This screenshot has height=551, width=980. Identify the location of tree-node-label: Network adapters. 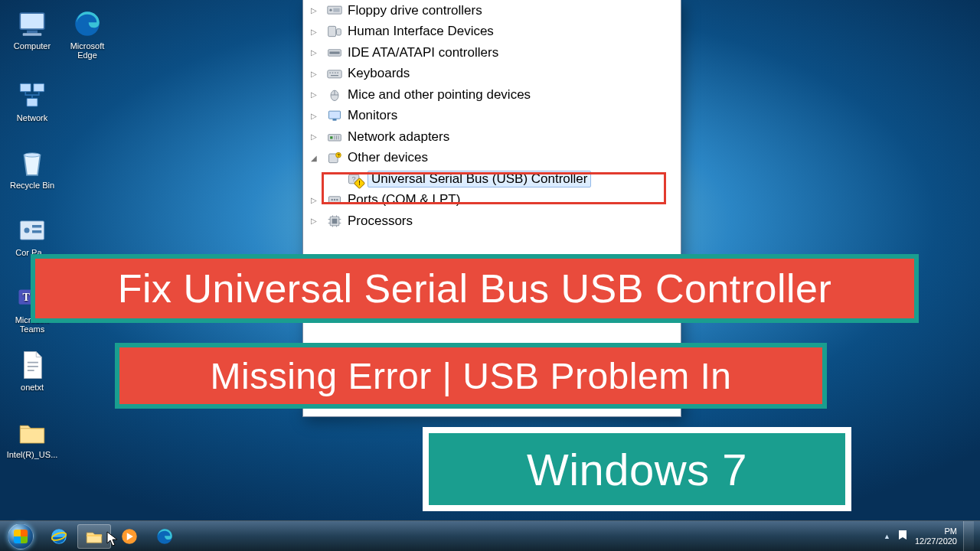
(398, 137).